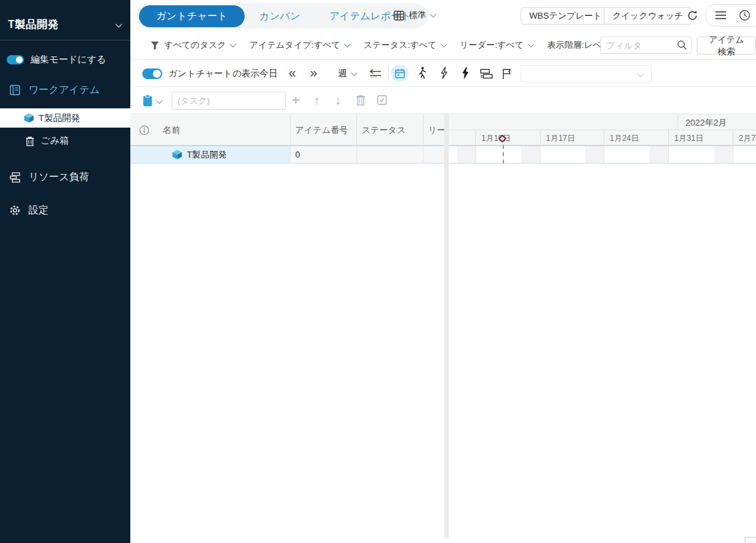 Image resolution: width=756 pixels, height=543 pixels. Describe the element at coordinates (604, 154) in the screenshot. I see `week-gridline` at that location.